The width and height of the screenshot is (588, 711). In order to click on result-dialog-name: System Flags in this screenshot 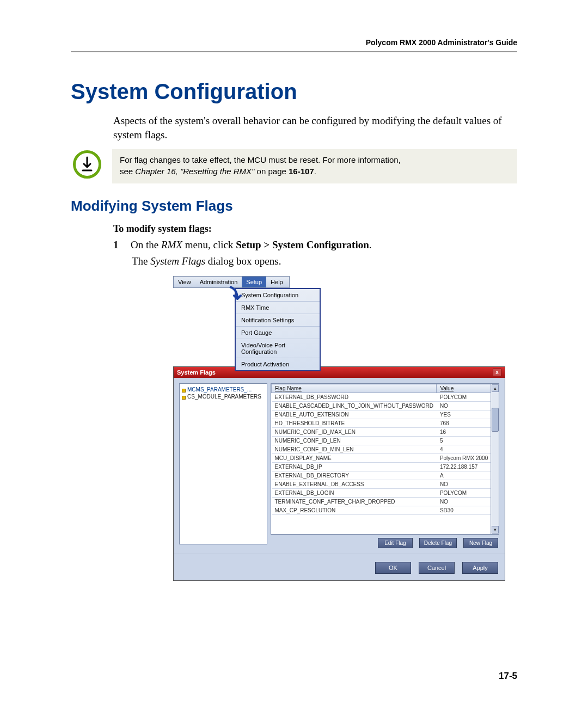, I will do `click(177, 261)`.